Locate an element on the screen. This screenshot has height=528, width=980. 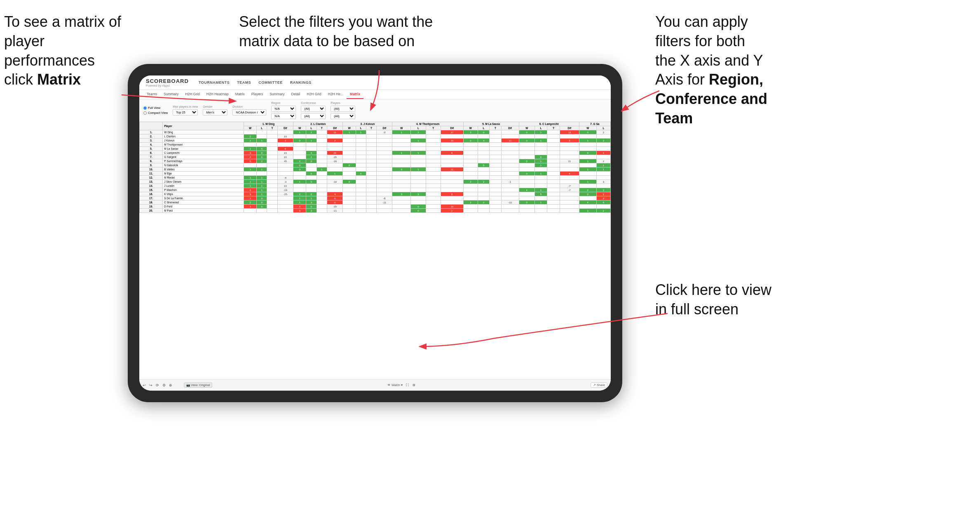
players-select-y: (All) is located at coordinates (343, 116).